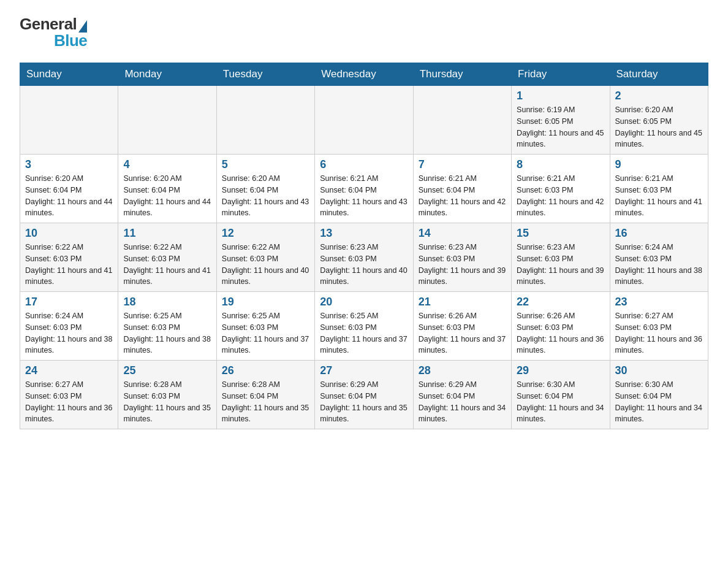 This screenshot has width=728, height=563. Describe the element at coordinates (364, 233) in the screenshot. I see `day-number: 13` at that location.